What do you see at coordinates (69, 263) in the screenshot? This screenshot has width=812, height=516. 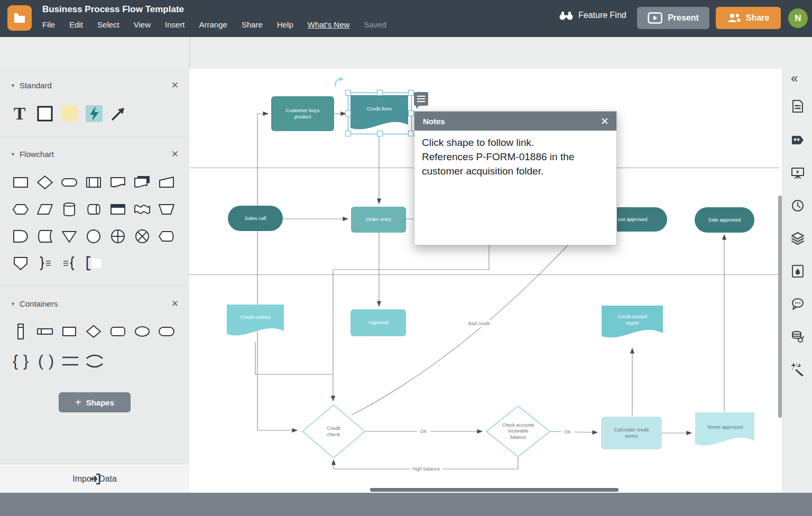 I see `shape-annotation-left` at bounding box center [69, 263].